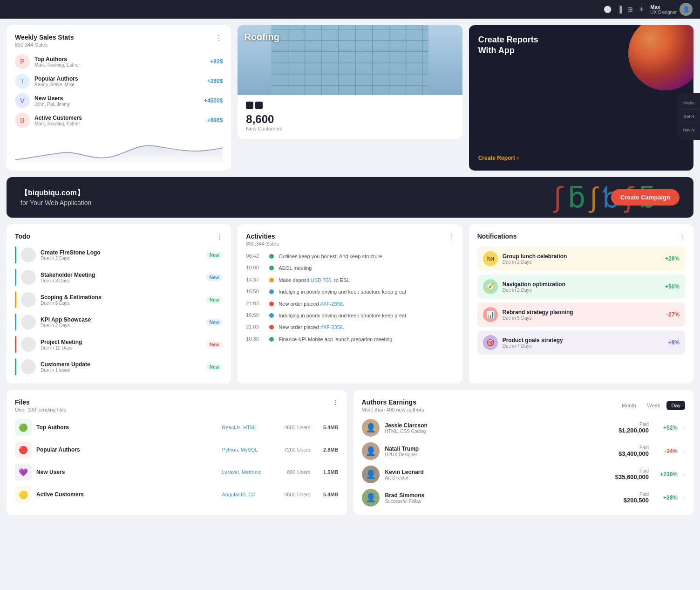 This screenshot has width=700, height=590. What do you see at coordinates (686, 9) in the screenshot?
I see `avatar: 👤` at bounding box center [686, 9].